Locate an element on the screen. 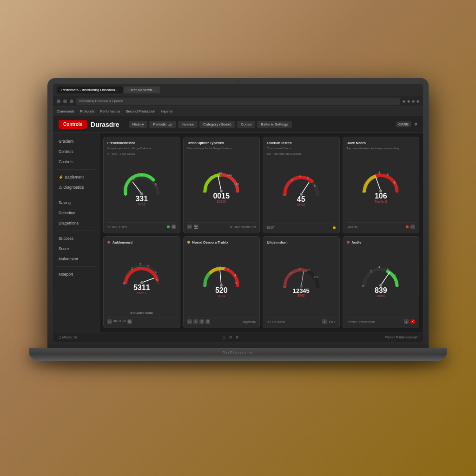 Image resolution: width=476 pixels, height=476 pixels. status-dot-8a is located at coordinates (348, 242).